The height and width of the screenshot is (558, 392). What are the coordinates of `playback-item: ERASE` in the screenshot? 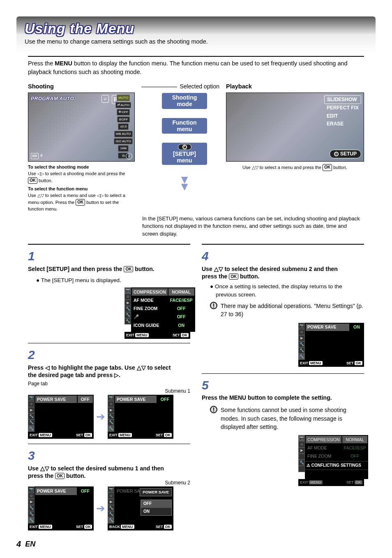 It's located at (343, 124).